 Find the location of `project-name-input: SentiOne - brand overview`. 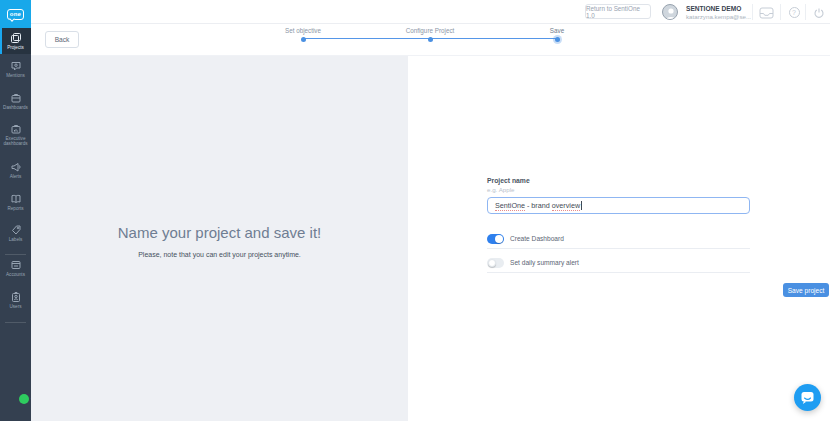

project-name-input: SentiOne - brand overview is located at coordinates (618, 206).